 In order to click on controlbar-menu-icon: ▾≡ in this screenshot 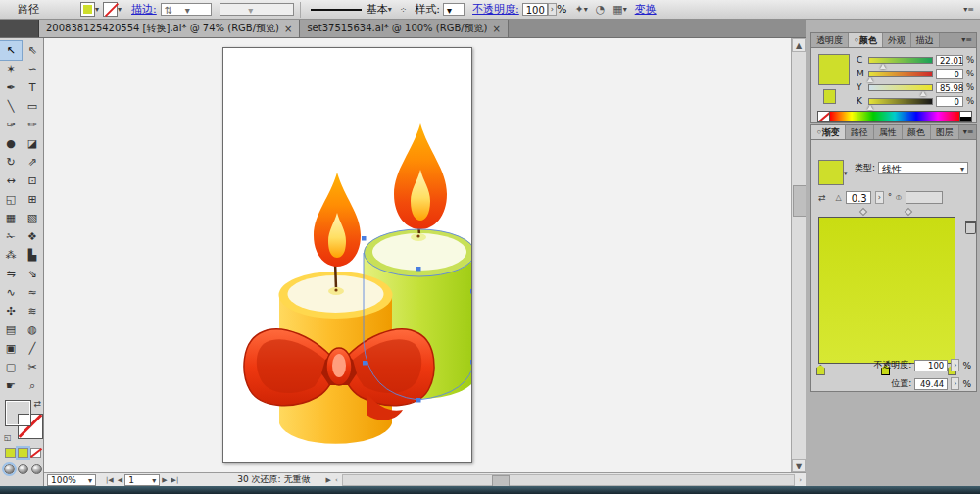, I will do `click(968, 10)`.